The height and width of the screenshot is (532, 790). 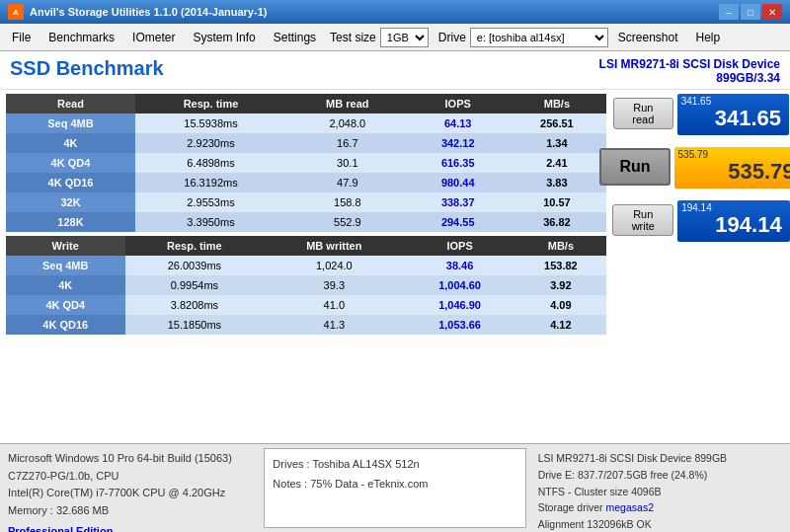 What do you see at coordinates (630, 507) in the screenshot?
I see `megasas-value: megasas2` at bounding box center [630, 507].